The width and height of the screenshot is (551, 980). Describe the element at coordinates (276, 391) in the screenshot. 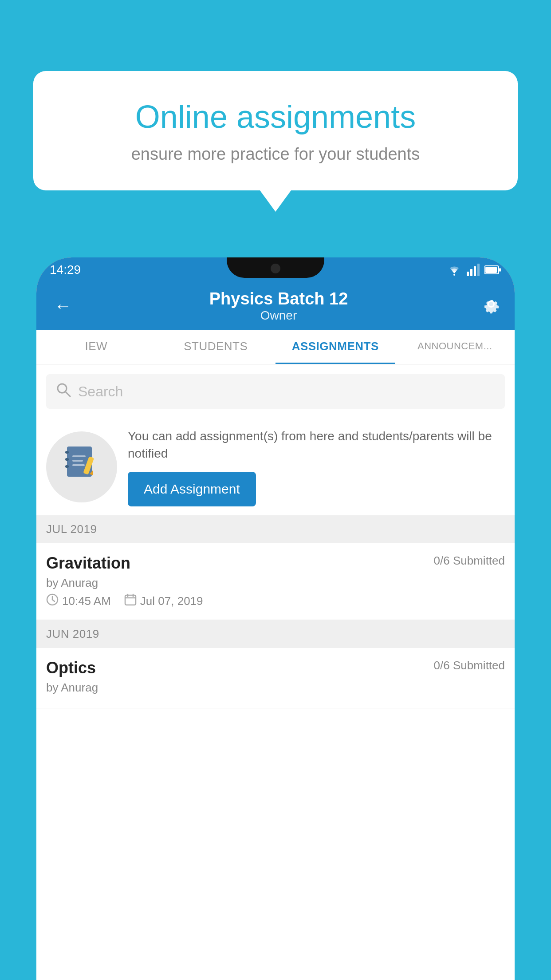

I see `search-bar: Search` at that location.